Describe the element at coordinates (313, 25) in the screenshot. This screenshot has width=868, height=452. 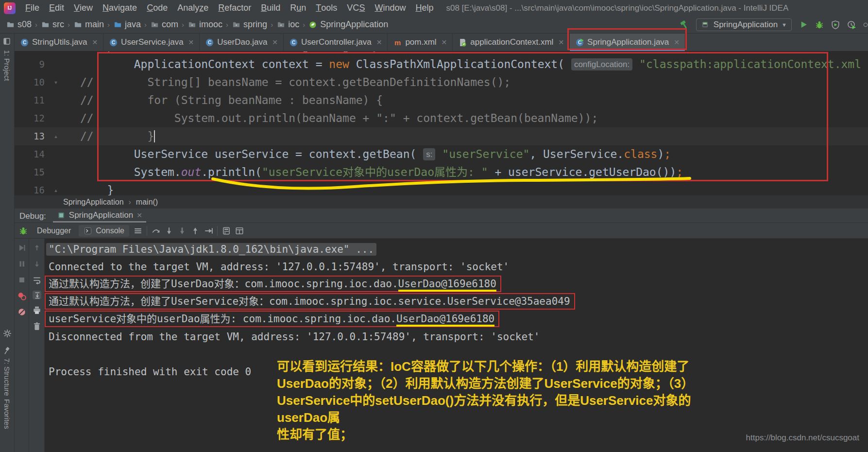
I see `spring-icon` at that location.